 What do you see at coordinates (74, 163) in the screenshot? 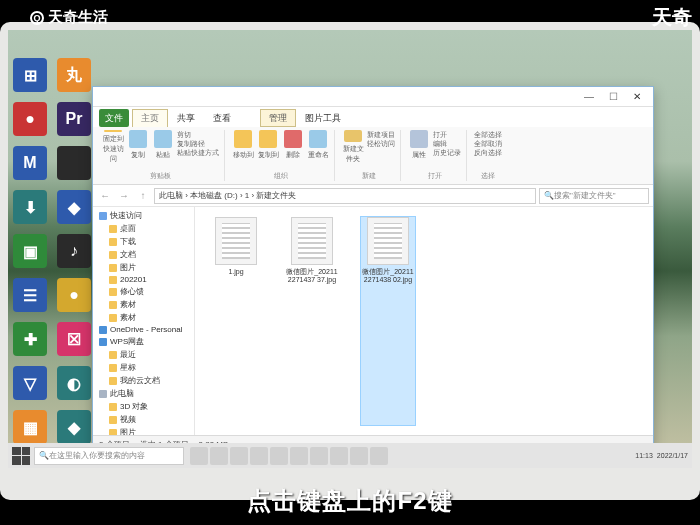
I see `desktop-icon` at bounding box center [74, 163].